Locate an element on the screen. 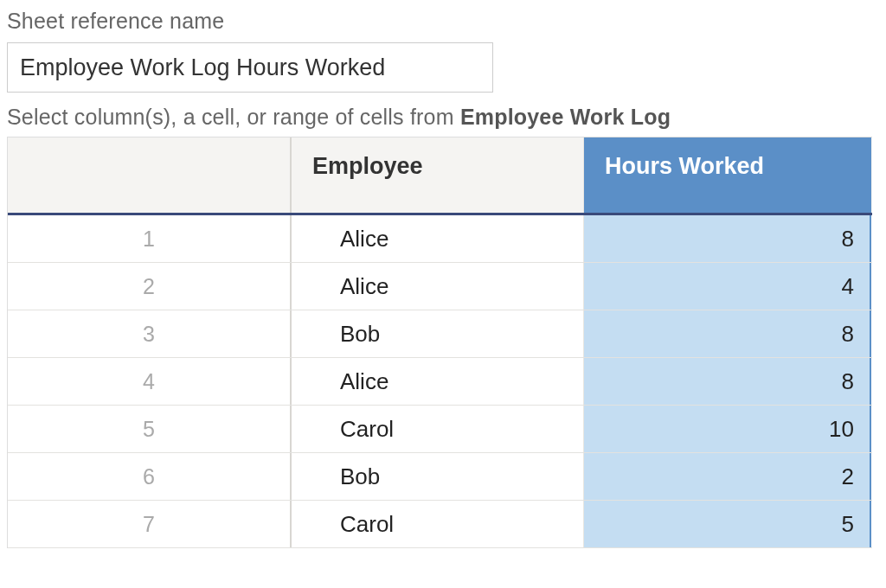  cell-hours-worked: 4 is located at coordinates (728, 286).